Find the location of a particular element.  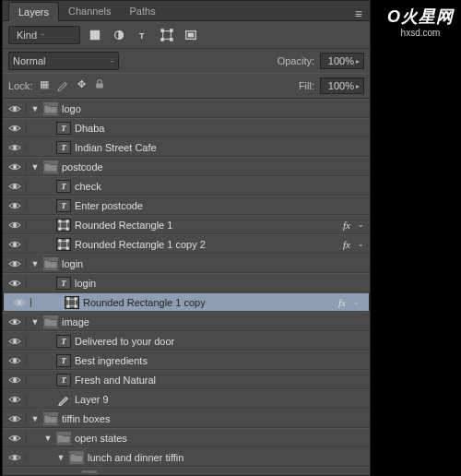

layer-row: Rounded Rectangle 1fx⌄ is located at coordinates (186, 225).